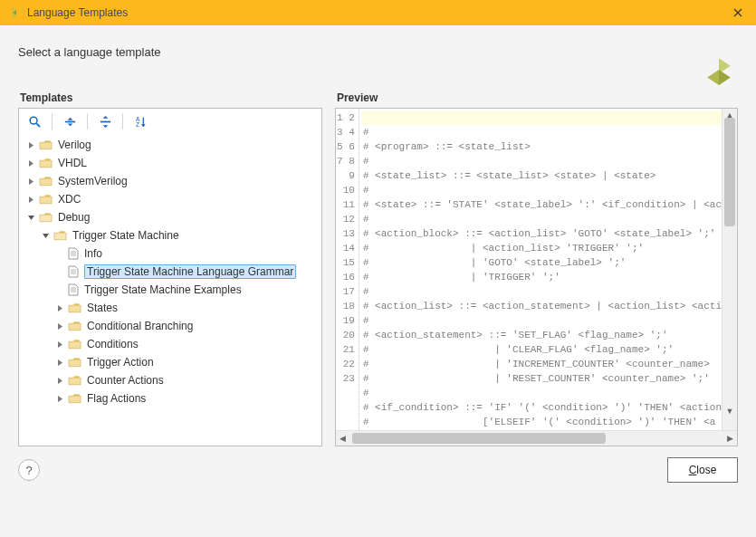  I want to click on code-line: # <state> ::= 'STATE' <state_label> ':' …, so click(541, 205).